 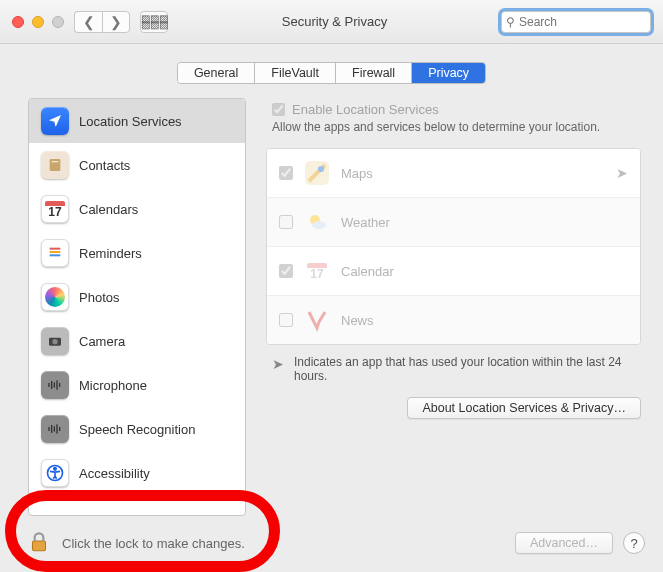 I want to click on forward-button: ❯, so click(x=116, y=22).